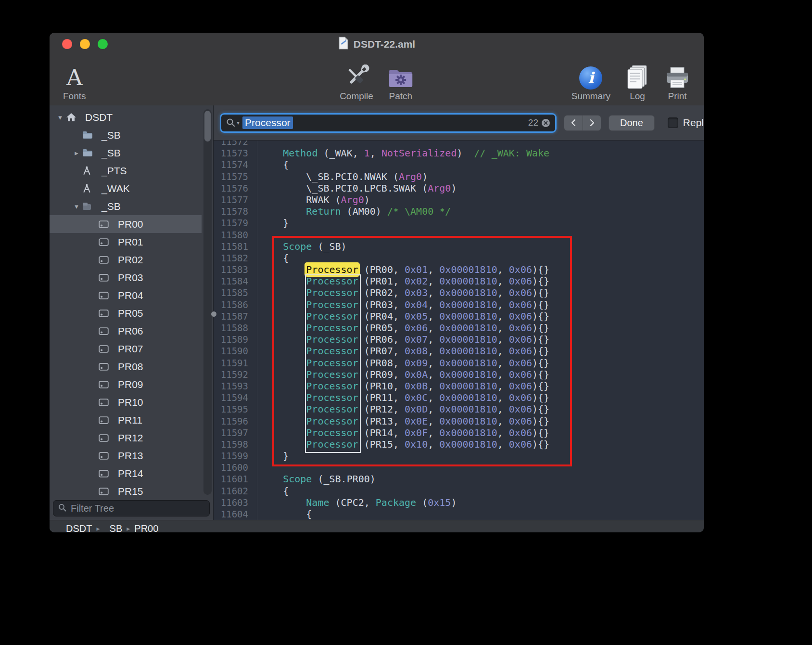 Image resolution: width=812 pixels, height=645 pixels. What do you see at coordinates (591, 83) in the screenshot?
I see `summary-button: i Summary` at bounding box center [591, 83].